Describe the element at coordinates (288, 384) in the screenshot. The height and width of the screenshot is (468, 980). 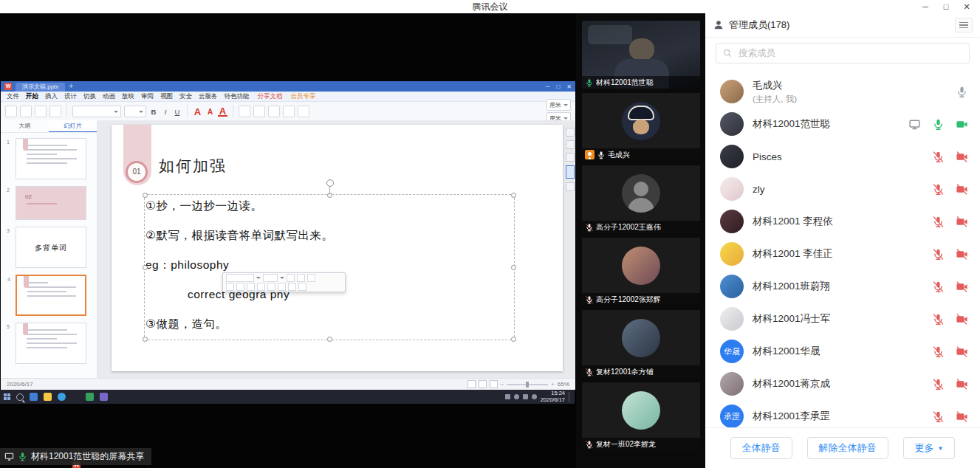
I see `wps-statusbar: 2020/6/17 − + 65%` at that location.